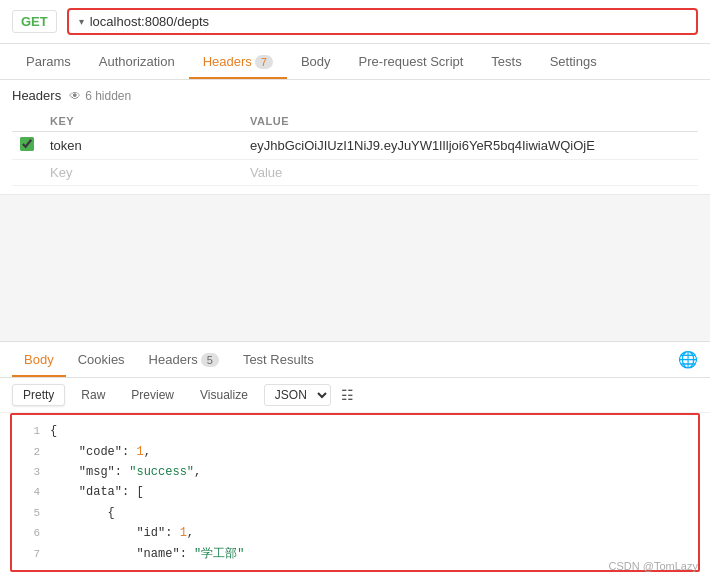 The width and height of the screenshot is (710, 578). What do you see at coordinates (412, 62) in the screenshot?
I see `tab-pre-request: Pre-request Script` at bounding box center [412, 62].